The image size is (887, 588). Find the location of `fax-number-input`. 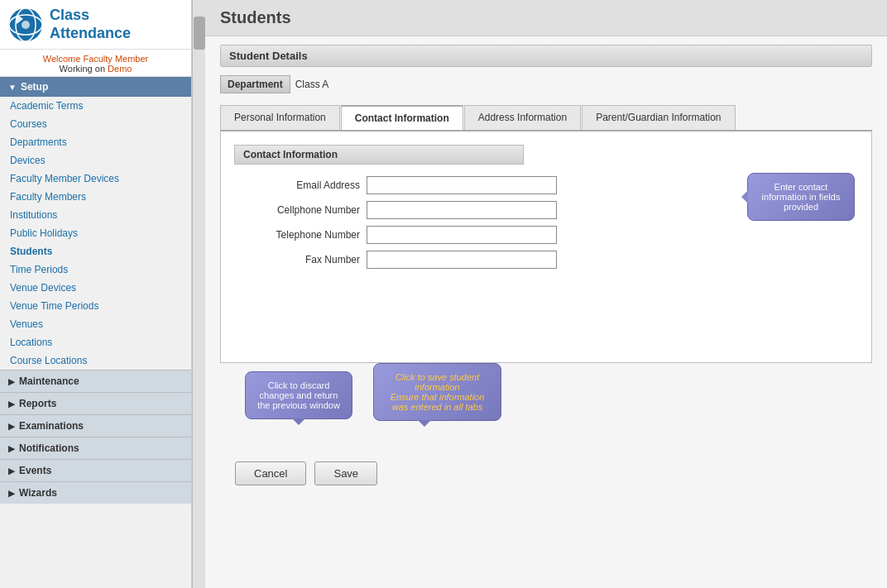

fax-number-input is located at coordinates (462, 260).